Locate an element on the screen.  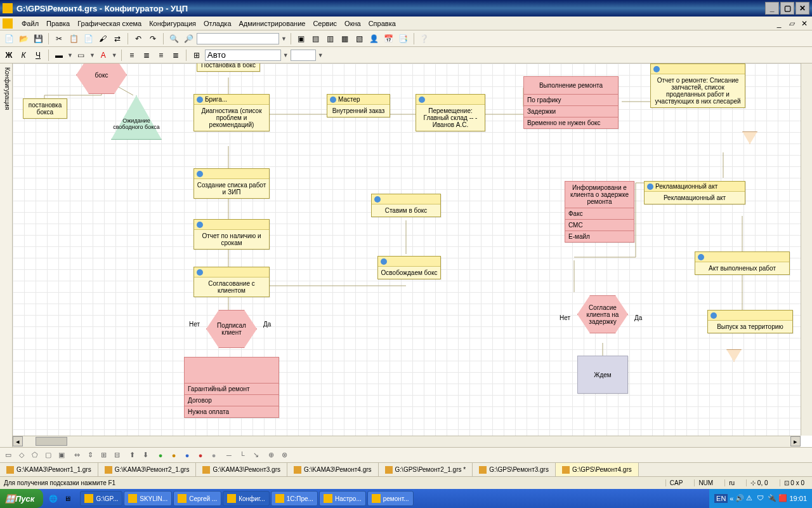
task-4: 1С:Пре... is located at coordinates (294, 498).